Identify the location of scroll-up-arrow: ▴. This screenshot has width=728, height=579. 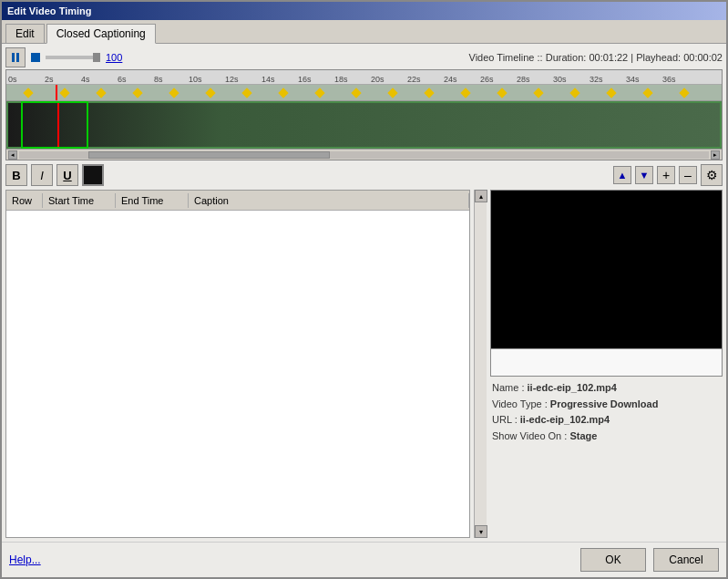
(481, 196).